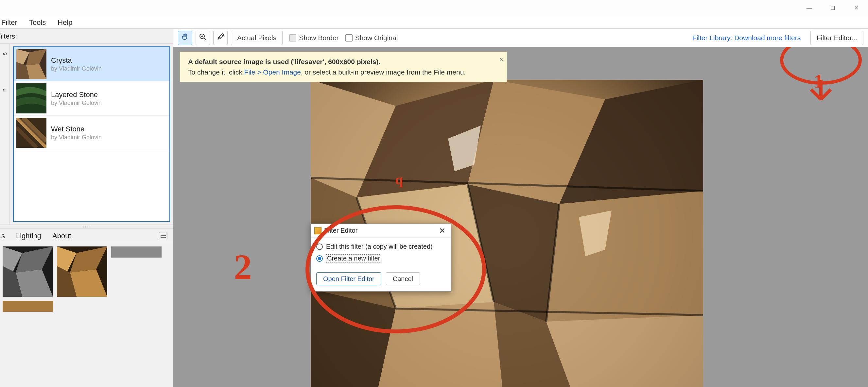 Image resolution: width=868 pixels, height=387 pixels. What do you see at coordinates (318, 231) in the screenshot?
I see `dialog-app-icon` at bounding box center [318, 231].